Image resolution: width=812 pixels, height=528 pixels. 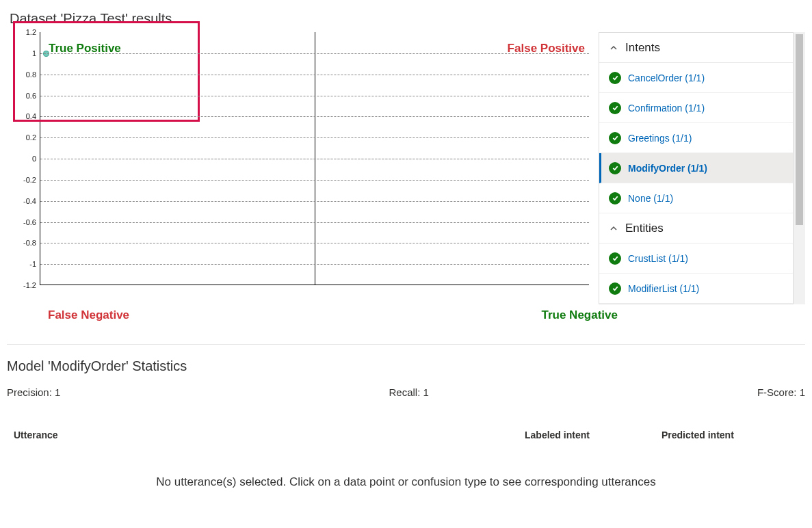 What do you see at coordinates (25, 264) in the screenshot?
I see `chart-y-tick: -1` at bounding box center [25, 264].